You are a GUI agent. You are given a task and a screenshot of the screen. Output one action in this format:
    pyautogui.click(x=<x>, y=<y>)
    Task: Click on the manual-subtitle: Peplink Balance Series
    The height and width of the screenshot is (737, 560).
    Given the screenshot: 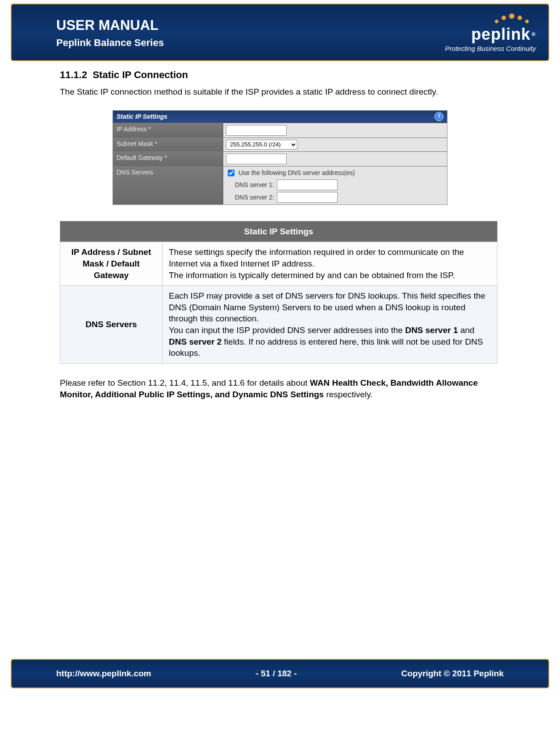 What is the action you would take?
    pyautogui.click(x=110, y=43)
    